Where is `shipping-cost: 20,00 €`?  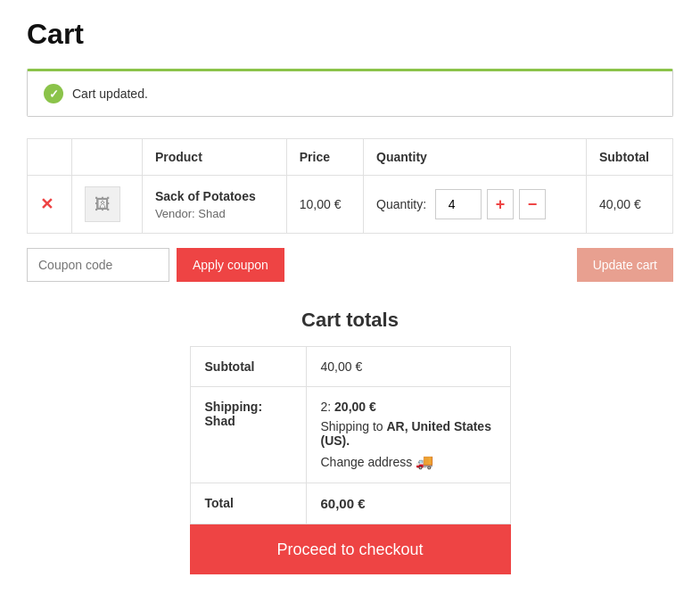
shipping-cost: 20,00 € is located at coordinates (355, 407).